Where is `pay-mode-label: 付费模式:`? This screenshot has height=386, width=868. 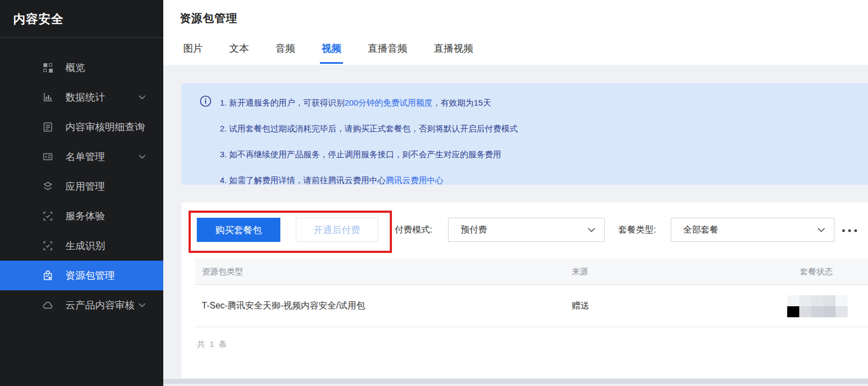 pay-mode-label: 付费模式: is located at coordinates (413, 230).